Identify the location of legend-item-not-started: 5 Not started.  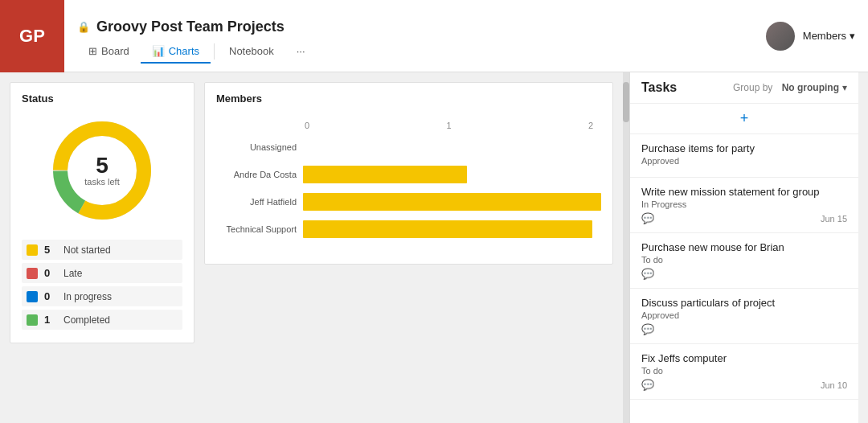
(102, 249).